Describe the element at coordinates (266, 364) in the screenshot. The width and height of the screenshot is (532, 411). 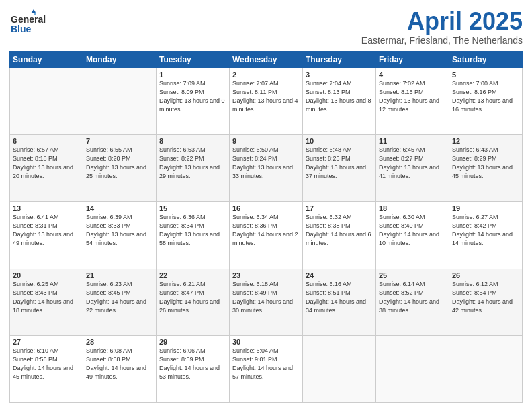
I see `day-info: Sunrise: 6:04 AM Sunset: 9:01 PM Dayligh…` at that location.